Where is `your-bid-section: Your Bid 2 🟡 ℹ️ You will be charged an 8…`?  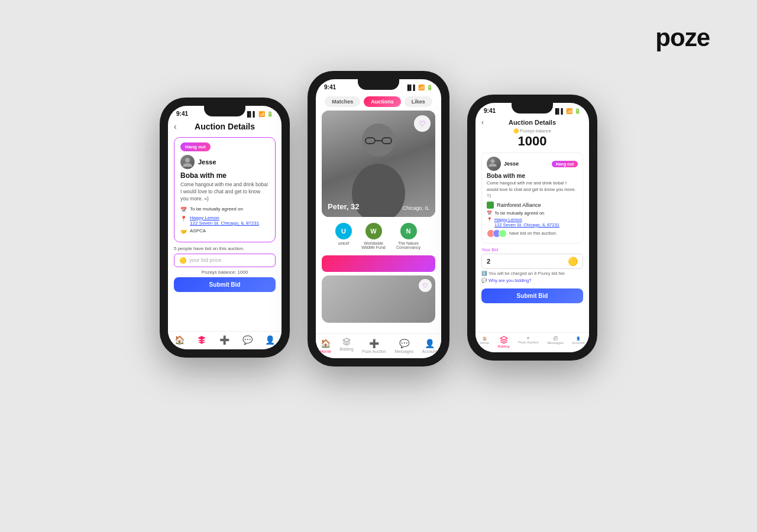 your-bid-section: Your Bid 2 🟡 ℹ️ You will be charged an 8… is located at coordinates (532, 267).